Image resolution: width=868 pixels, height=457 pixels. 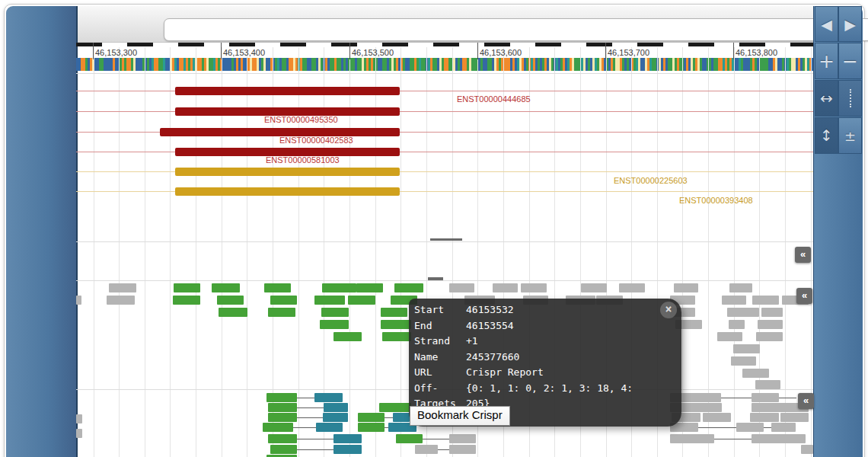 I want to click on tooltip-value: 245377660, so click(x=493, y=358).